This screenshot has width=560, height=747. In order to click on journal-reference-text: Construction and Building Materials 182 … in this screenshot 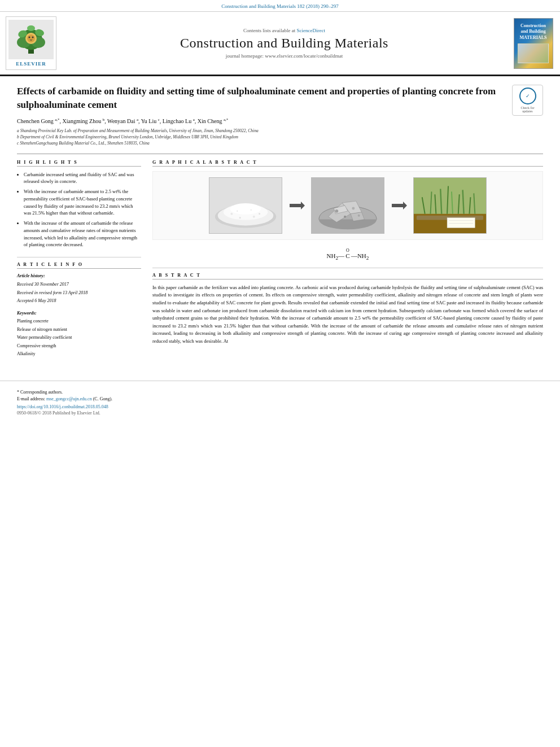, I will do `click(280, 6)`.